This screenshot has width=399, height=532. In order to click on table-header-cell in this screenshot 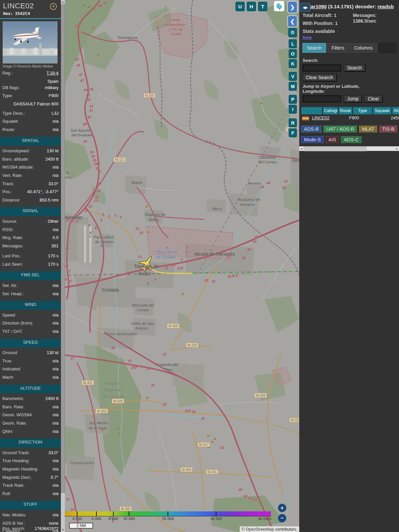, I will do `click(312, 111)`.